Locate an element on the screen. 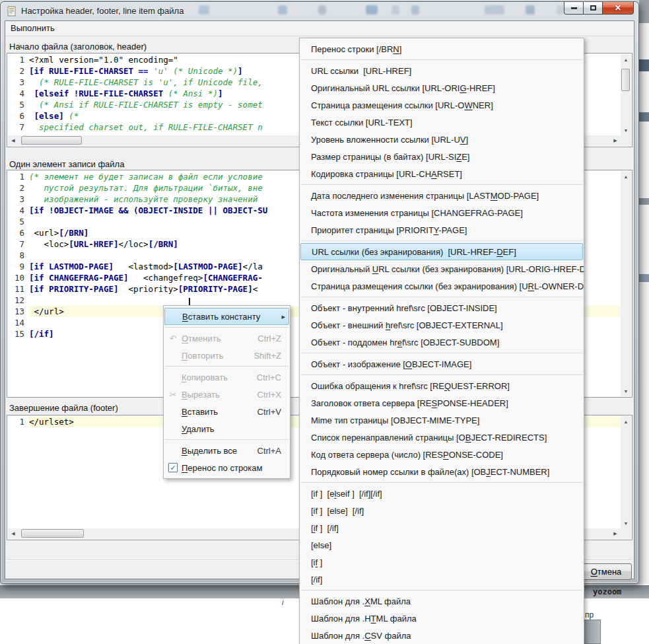  submenu-item-if-endif: [if ] [/if] is located at coordinates (442, 528).